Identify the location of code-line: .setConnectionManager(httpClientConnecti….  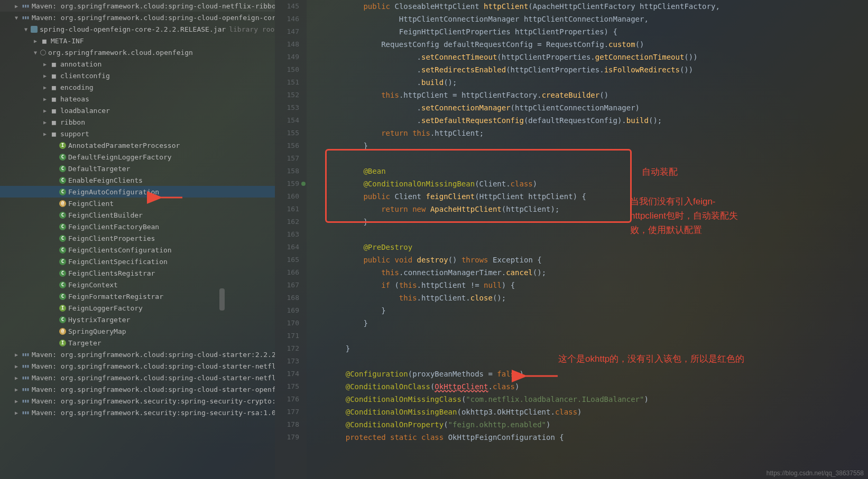
(598, 108).